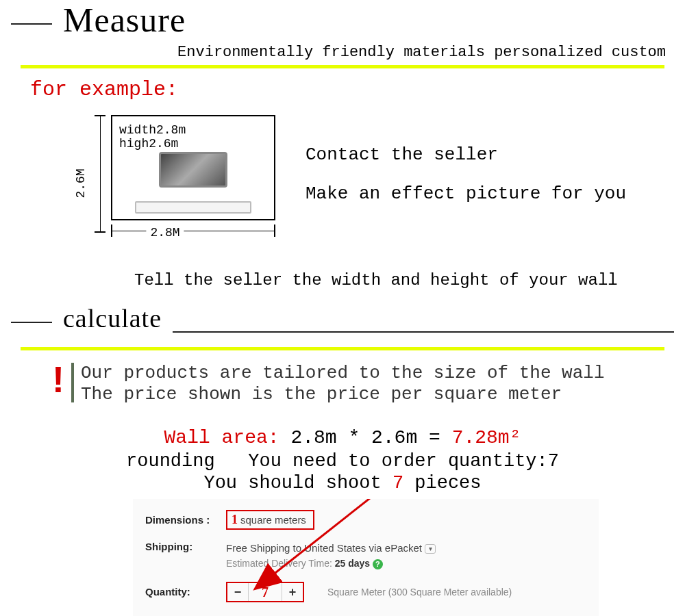 The height and width of the screenshot is (616, 685). I want to click on tv-icon, so click(193, 170).